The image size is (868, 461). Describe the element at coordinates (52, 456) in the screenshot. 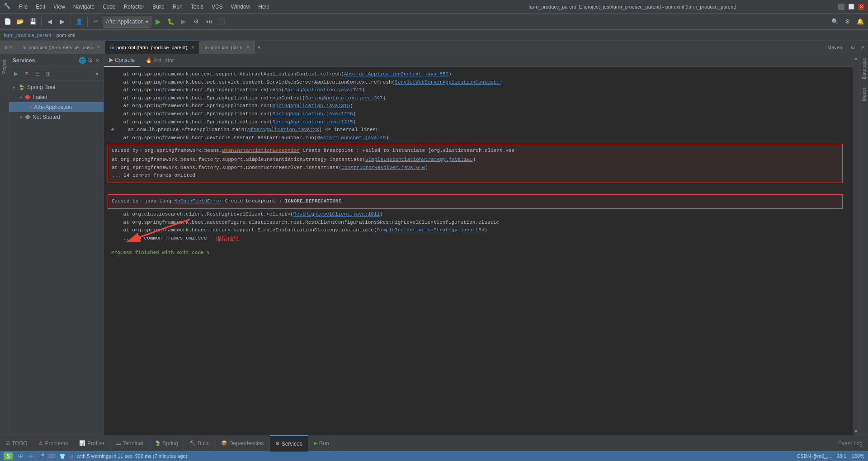

I see `keyboard-icon: ⌨` at that location.